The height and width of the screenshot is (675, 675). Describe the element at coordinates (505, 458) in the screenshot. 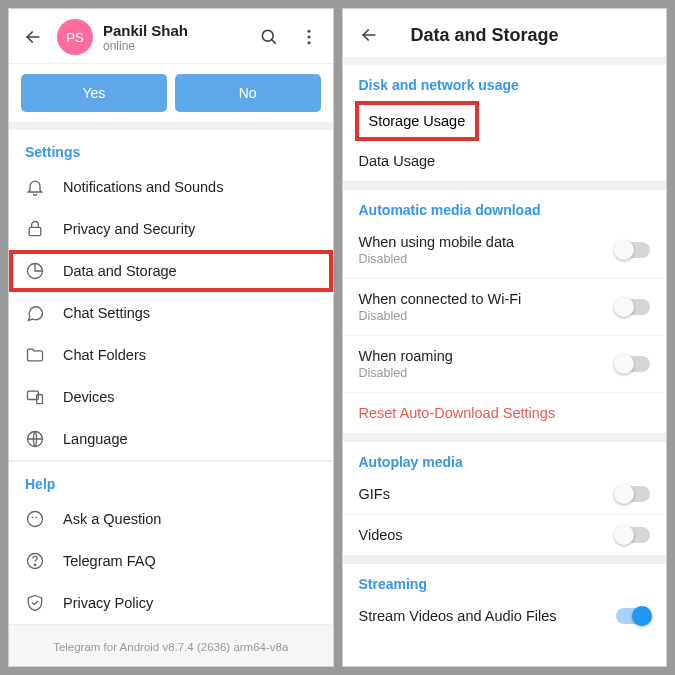

I see `autoplay-header: Autoplay media` at that location.